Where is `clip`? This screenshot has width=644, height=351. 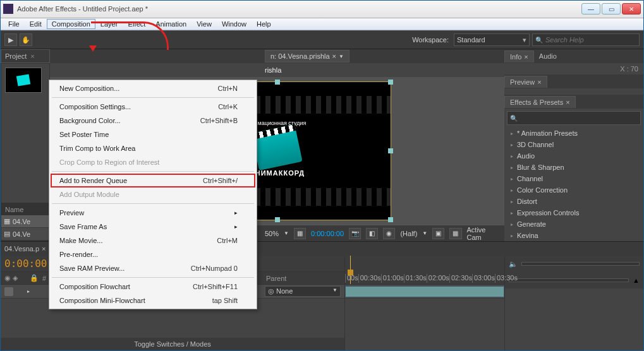
clip is located at coordinates (425, 292).